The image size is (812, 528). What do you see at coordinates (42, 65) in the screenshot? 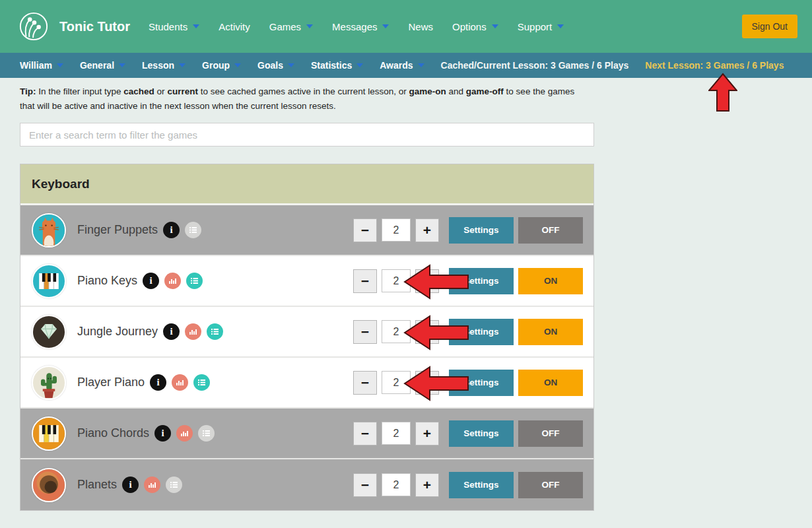
I see `subnav-william: William` at bounding box center [42, 65].